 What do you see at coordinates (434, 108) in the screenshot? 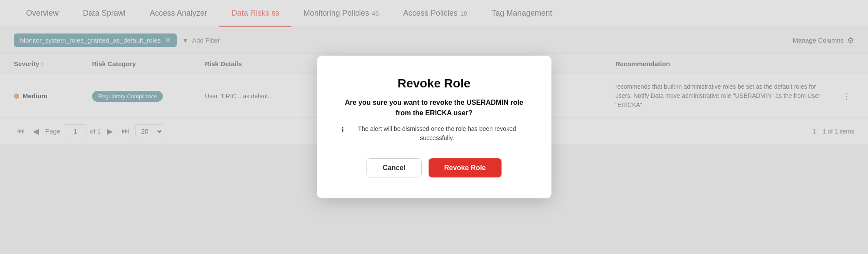
I see `modal-subtitle: Are you sure you want to revoke the USER…` at bounding box center [434, 108].